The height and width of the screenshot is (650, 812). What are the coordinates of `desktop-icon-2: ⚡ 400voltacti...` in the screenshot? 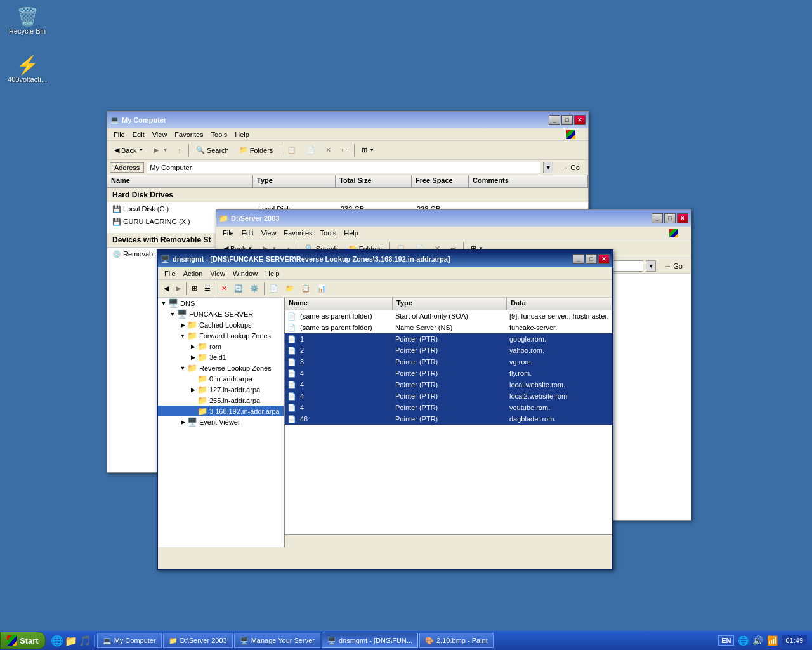 It's located at (27, 69).